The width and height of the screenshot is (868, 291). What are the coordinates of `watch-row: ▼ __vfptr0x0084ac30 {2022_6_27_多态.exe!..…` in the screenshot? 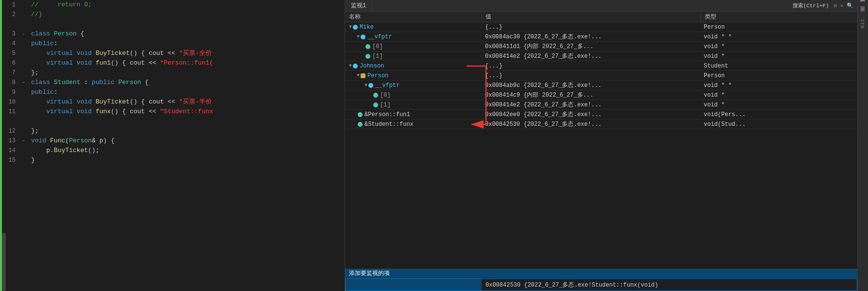 It's located at (601, 37).